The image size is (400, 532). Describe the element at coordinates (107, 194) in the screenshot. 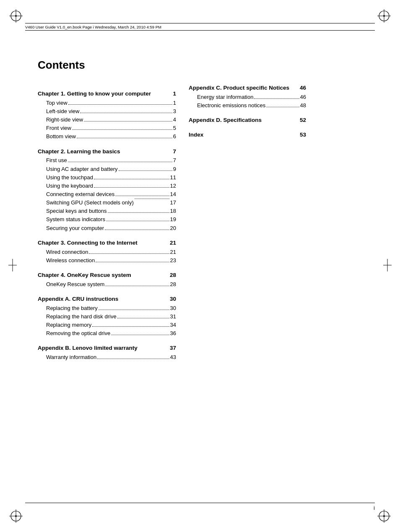

I see `toc-entry-ext-devices: Connecting external devices14` at that location.